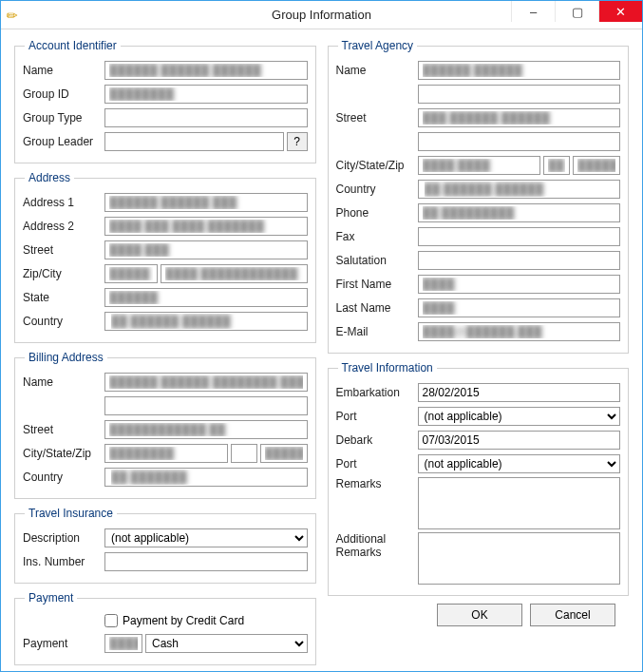  Describe the element at coordinates (206, 94) in the screenshot. I see `group-id-input` at that location.